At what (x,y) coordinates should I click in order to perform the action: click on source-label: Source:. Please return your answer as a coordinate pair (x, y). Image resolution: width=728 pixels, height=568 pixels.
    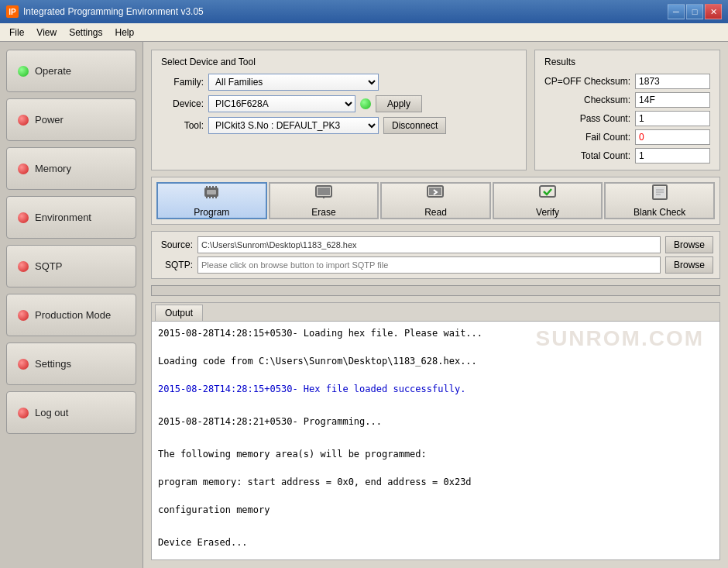
    Looking at the image, I should click on (175, 245).